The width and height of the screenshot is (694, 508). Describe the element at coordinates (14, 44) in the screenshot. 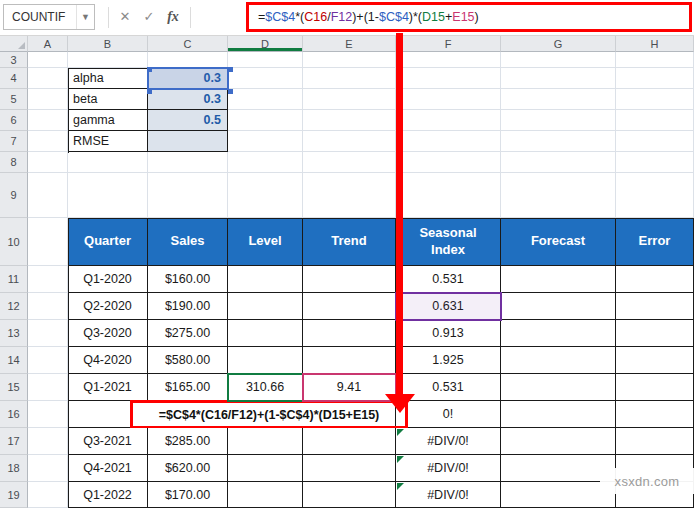

I see `select-all-corner` at that location.